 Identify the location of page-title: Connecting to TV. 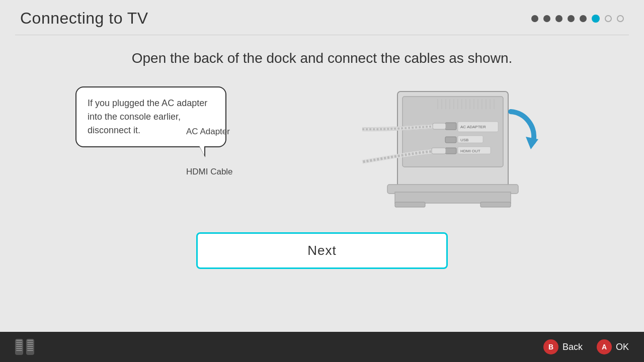
(85, 18).